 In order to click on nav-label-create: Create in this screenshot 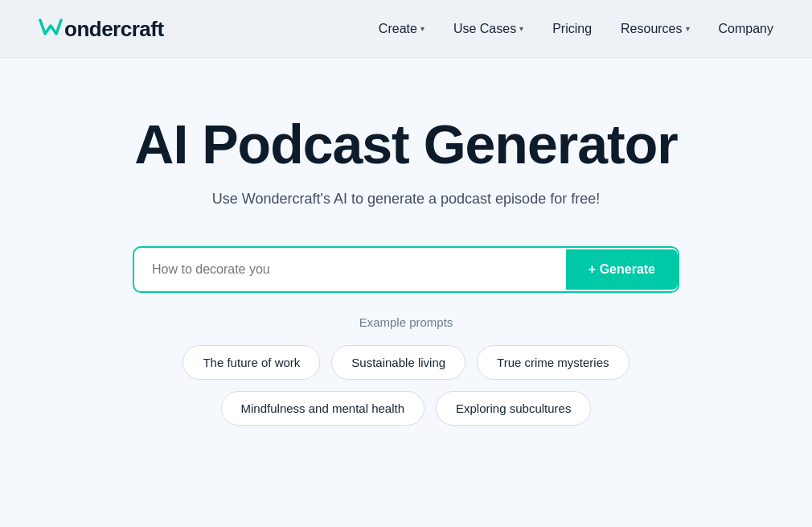, I will do `click(398, 29)`.